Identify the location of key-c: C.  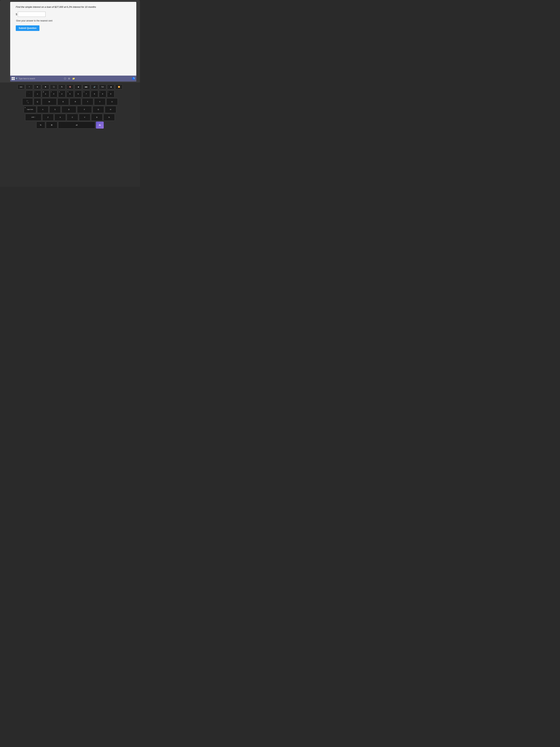
(73, 118).